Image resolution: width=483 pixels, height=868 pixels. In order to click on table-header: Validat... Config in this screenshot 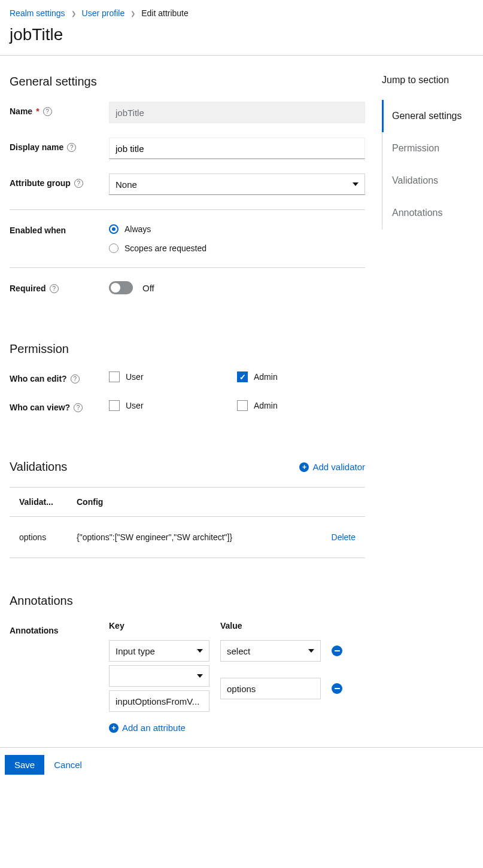, I will do `click(187, 502)`.